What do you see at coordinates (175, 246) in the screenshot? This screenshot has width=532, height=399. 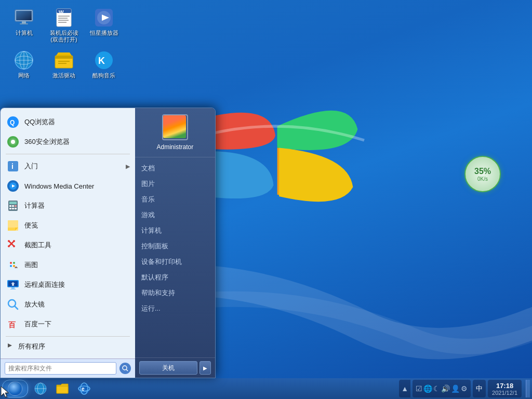 I see `menu-right-control-panel: 控制面板` at bounding box center [175, 246].